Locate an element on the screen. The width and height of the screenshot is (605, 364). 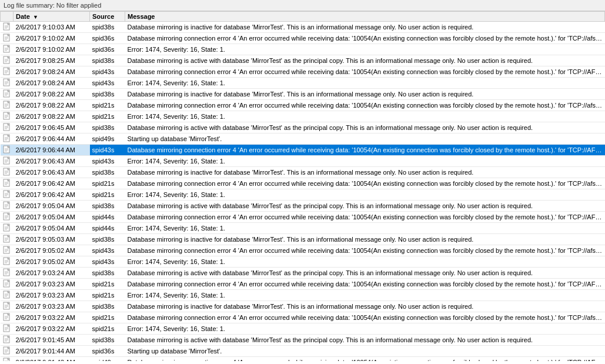
table-row: 2/6/2017 9:06:42 AMspid21sDatabase mirro… is located at coordinates (303, 183).